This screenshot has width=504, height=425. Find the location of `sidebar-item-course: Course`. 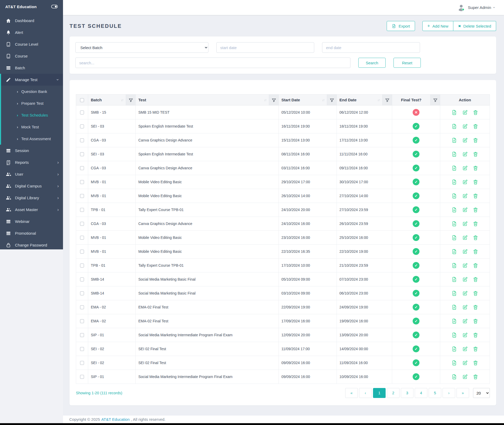

sidebar-item-course: Course is located at coordinates (32, 56).